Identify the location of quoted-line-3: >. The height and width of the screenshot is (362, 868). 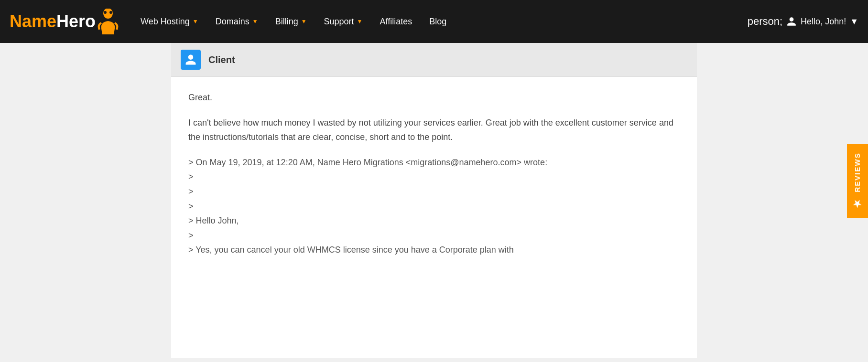
(191, 192).